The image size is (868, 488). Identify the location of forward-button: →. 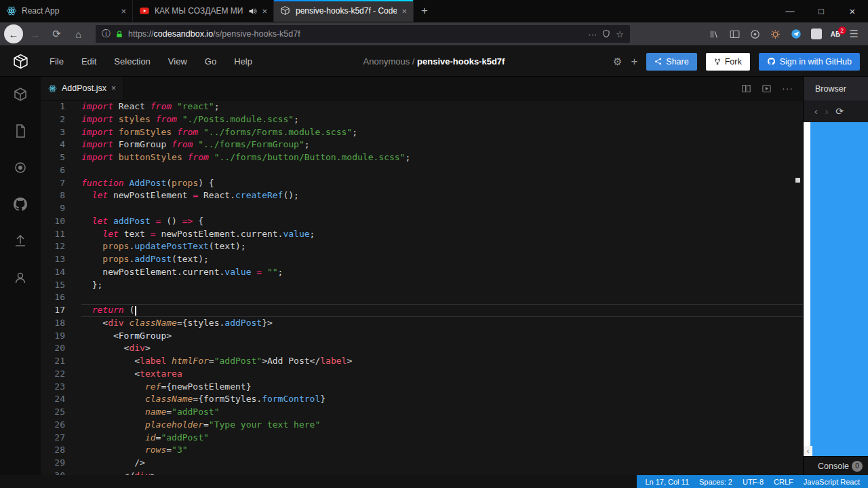
(35, 34).